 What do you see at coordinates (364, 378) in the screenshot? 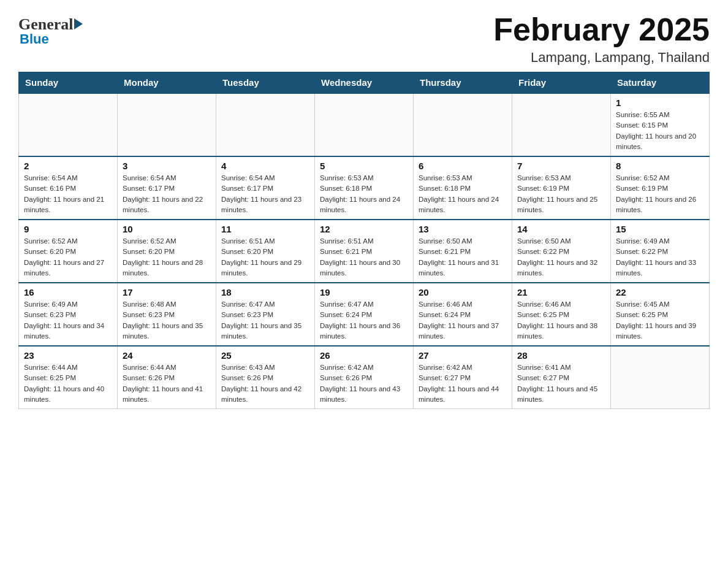
I see `calendar-week-row: 23Sunrise: 6:44 AMSunset: 6:25 PMDayligh…` at bounding box center [364, 378].